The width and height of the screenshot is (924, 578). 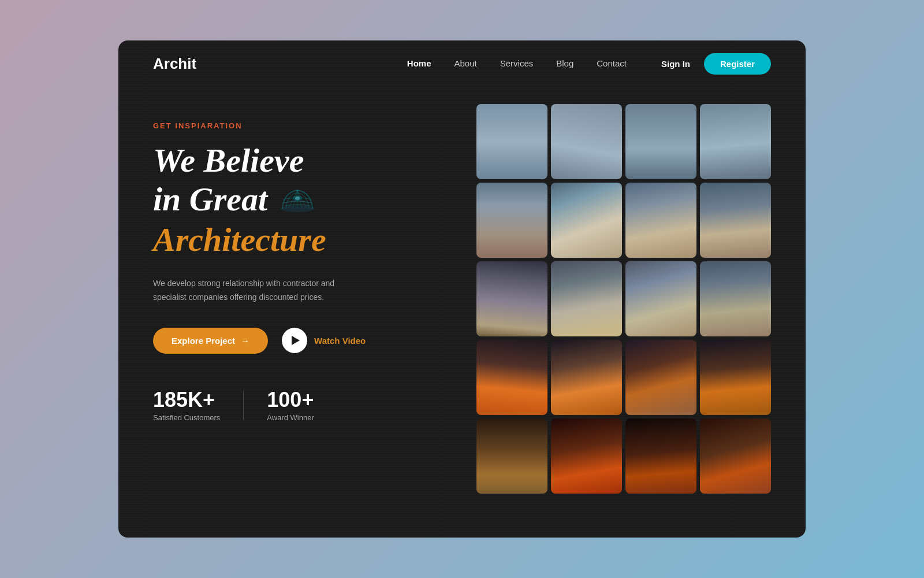 What do you see at coordinates (297, 200) in the screenshot?
I see `heading-line2: in Great` at bounding box center [297, 200].